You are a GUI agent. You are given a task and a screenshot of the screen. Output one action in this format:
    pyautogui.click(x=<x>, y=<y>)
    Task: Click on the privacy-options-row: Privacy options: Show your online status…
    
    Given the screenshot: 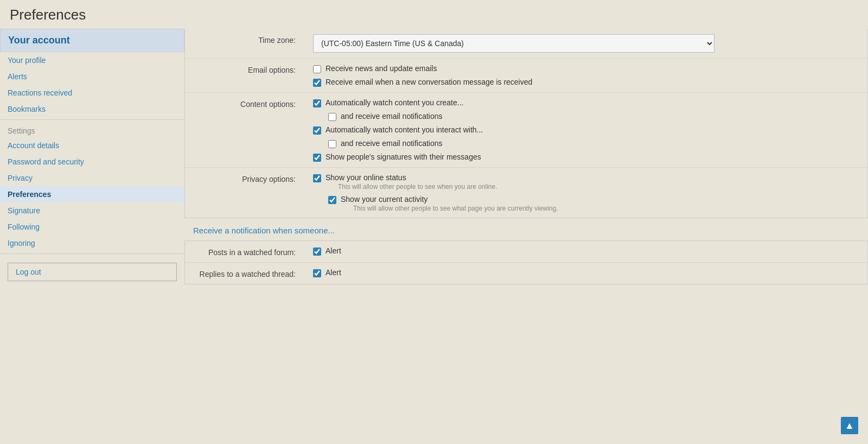 What is the action you would take?
    pyautogui.click(x=526, y=193)
    